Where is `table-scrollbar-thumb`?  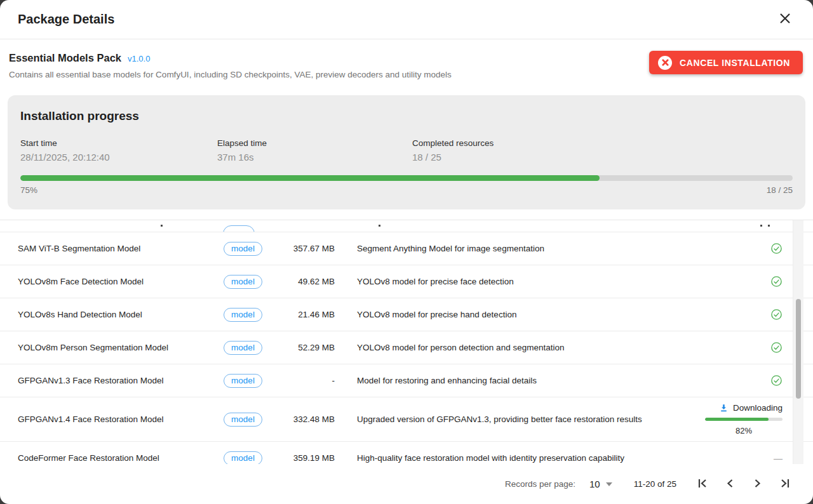
table-scrollbar-thumb is located at coordinates (798, 349).